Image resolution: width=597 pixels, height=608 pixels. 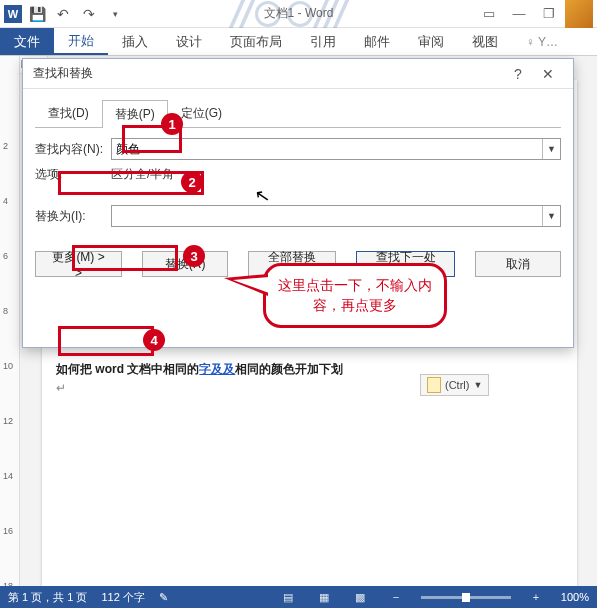 I want to click on annotation-badge-4: 4, so click(x=154, y=340).